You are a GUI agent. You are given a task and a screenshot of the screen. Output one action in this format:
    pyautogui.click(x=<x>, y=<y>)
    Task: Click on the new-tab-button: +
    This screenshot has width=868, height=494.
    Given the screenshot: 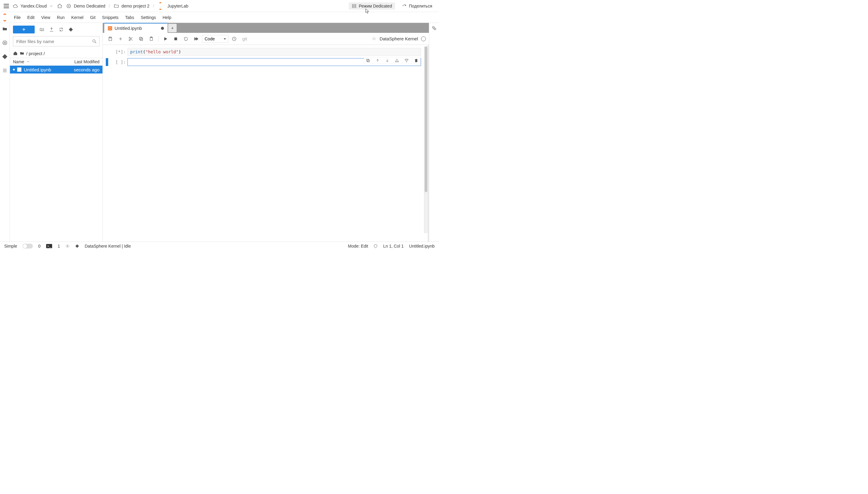 What is the action you would take?
    pyautogui.click(x=172, y=28)
    